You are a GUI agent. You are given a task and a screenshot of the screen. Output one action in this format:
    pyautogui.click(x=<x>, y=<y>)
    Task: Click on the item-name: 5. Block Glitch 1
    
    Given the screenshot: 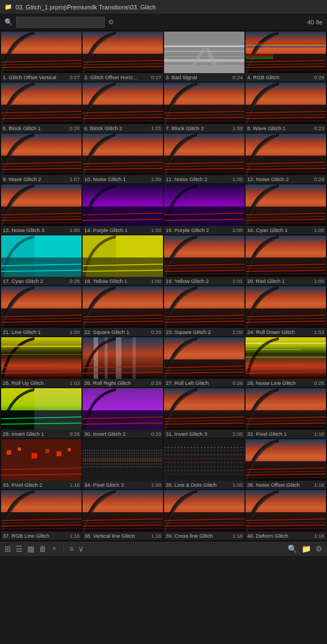 What is the action you would take?
    pyautogui.click(x=22, y=128)
    